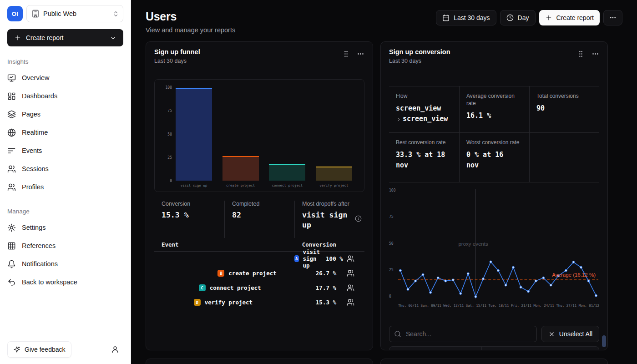 This screenshot has height=364, width=637. I want to click on sidebar-item-references: References, so click(66, 246).